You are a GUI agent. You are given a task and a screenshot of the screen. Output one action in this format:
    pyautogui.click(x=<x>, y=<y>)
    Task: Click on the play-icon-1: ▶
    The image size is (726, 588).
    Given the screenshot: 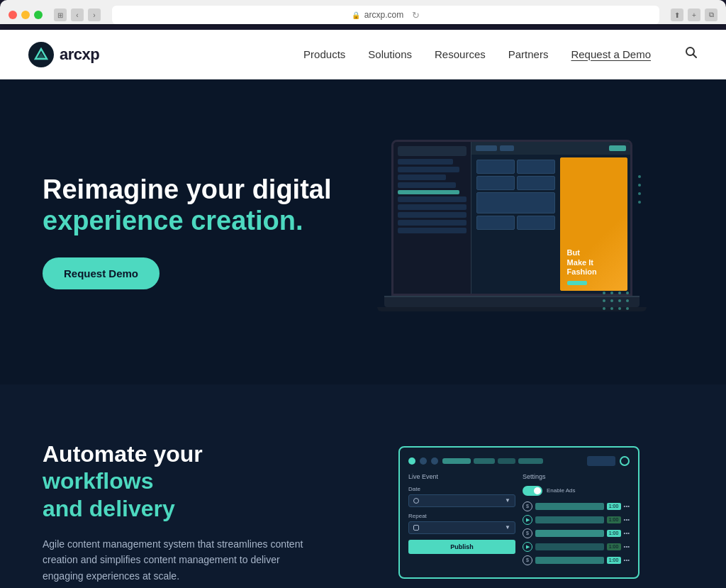 What is the action you would take?
    pyautogui.click(x=527, y=520)
    